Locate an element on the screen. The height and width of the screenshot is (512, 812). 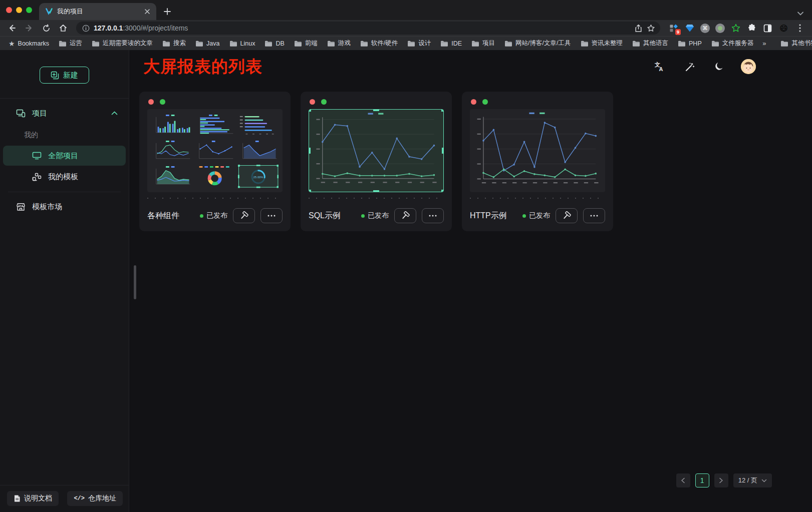
bookmark-folder: Java is located at coordinates (207, 44).